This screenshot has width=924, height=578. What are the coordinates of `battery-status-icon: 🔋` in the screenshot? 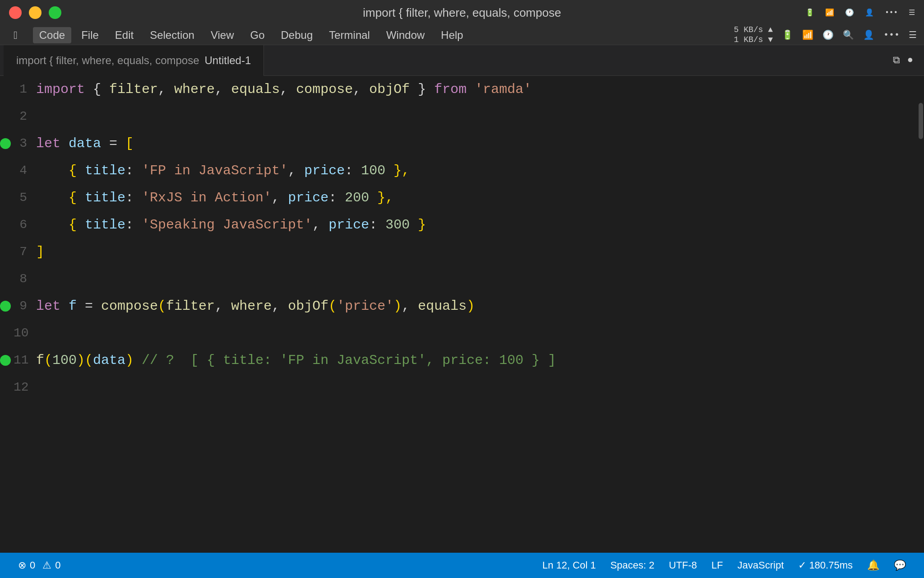 It's located at (788, 35).